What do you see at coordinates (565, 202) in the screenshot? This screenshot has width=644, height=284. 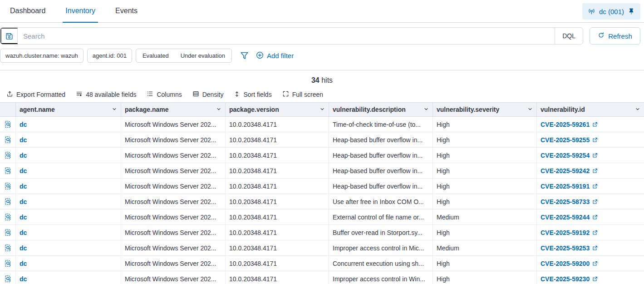 I see `vulnerability-id-link: CVE-2025-58733` at bounding box center [565, 202].